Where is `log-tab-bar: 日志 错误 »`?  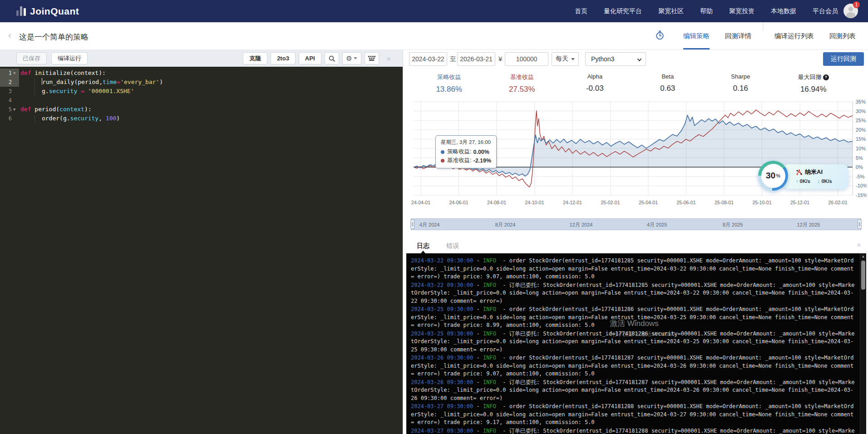
log-tab-bar: 日志 错误 » is located at coordinates (636, 247).